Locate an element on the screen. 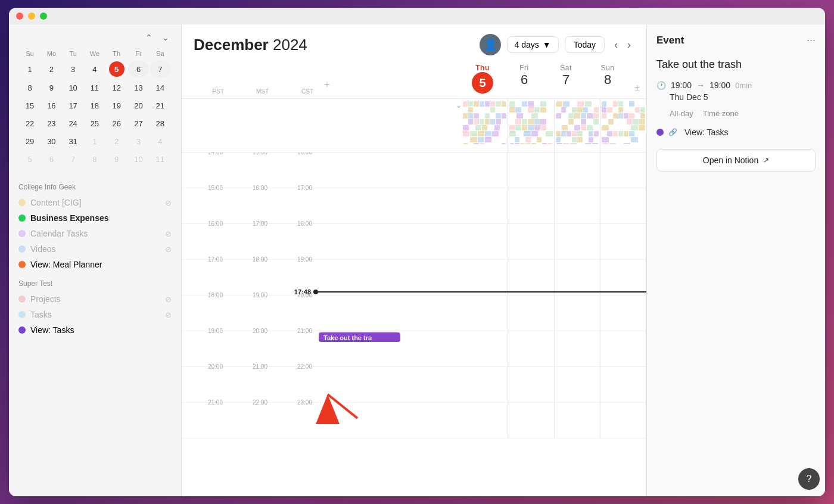 Image resolution: width=834 pixels, height=504 pixels. avatar-button: 👤 is located at coordinates (490, 45).